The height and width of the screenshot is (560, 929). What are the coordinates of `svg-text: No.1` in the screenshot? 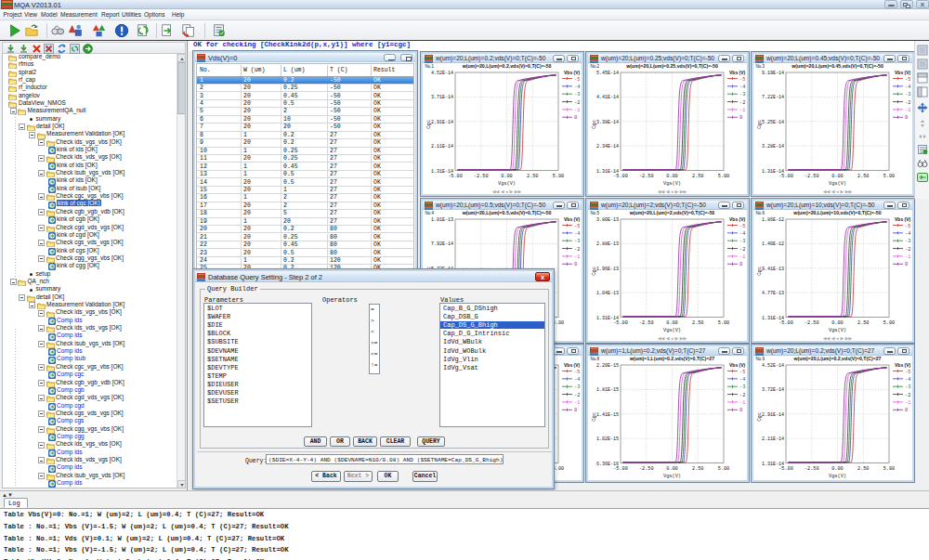 It's located at (430, 67).